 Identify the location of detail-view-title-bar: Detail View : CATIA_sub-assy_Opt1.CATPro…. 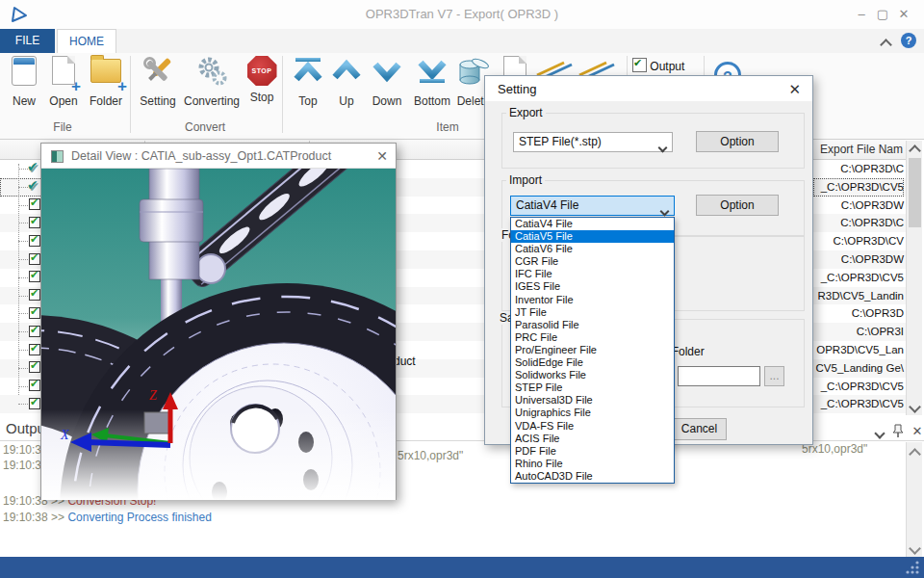
(218, 156).